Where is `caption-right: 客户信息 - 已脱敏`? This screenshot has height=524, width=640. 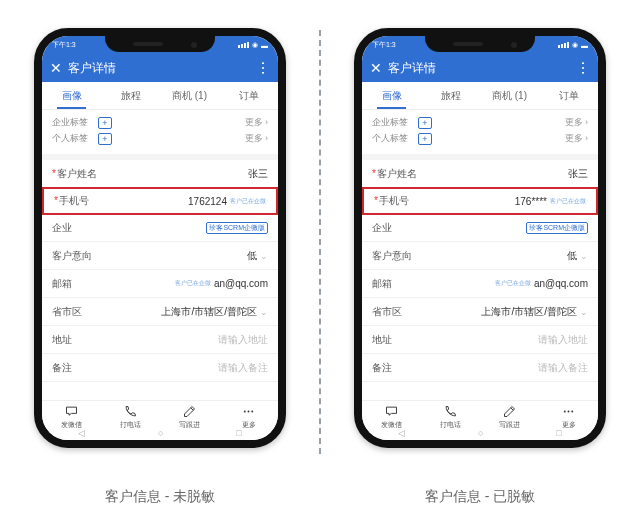
caption-right: 客户信息 - 已脱敏 is located at coordinates (480, 497).